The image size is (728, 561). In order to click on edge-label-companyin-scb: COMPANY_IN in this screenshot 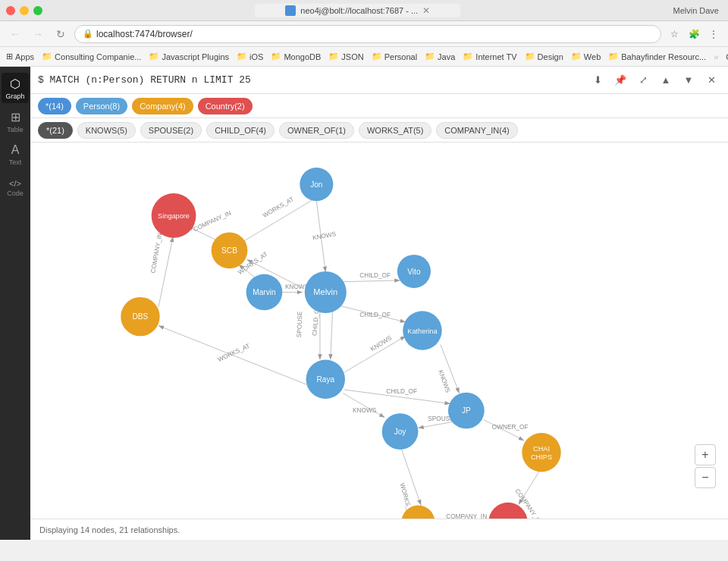, I will do `click(212, 221)`.